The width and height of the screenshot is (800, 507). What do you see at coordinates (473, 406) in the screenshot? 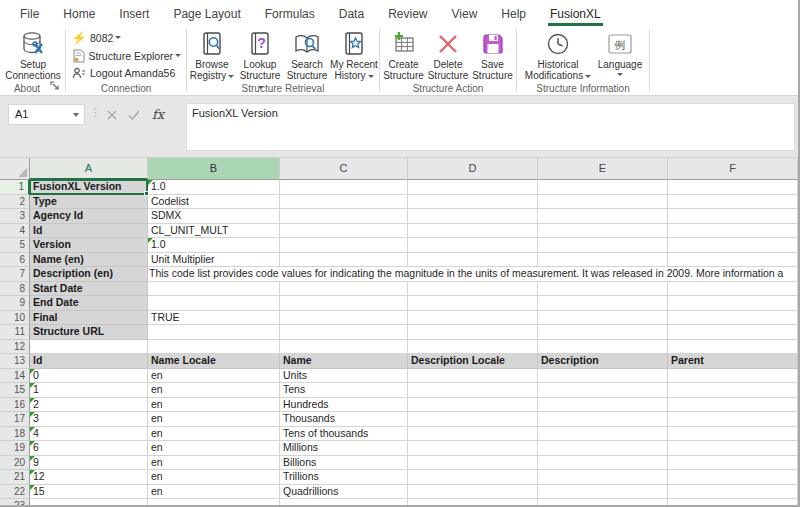
I see `cell-D16` at bounding box center [473, 406].